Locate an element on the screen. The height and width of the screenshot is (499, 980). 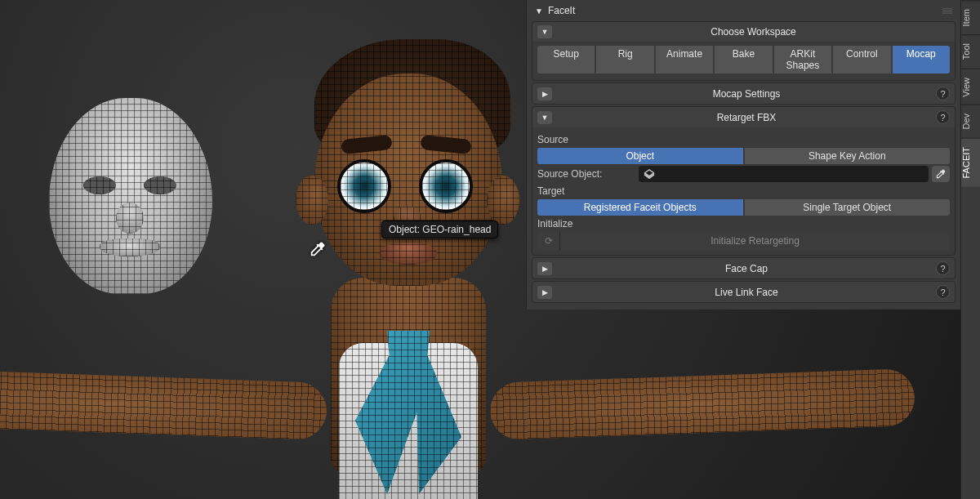
source-toggle-object: Object is located at coordinates (640, 156).